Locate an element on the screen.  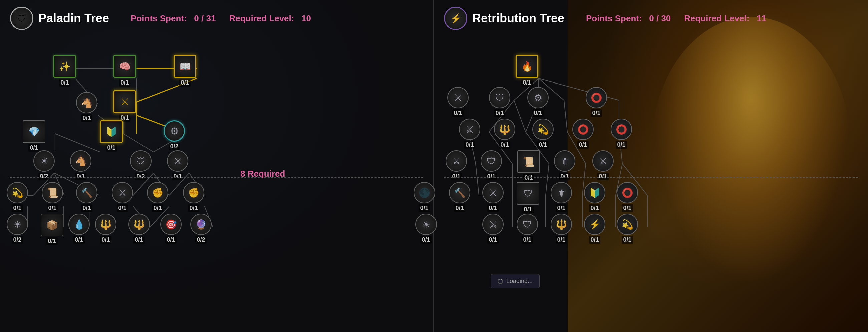
retrib-node-r23: ☀ 0/1 is located at coordinates (426, 229).